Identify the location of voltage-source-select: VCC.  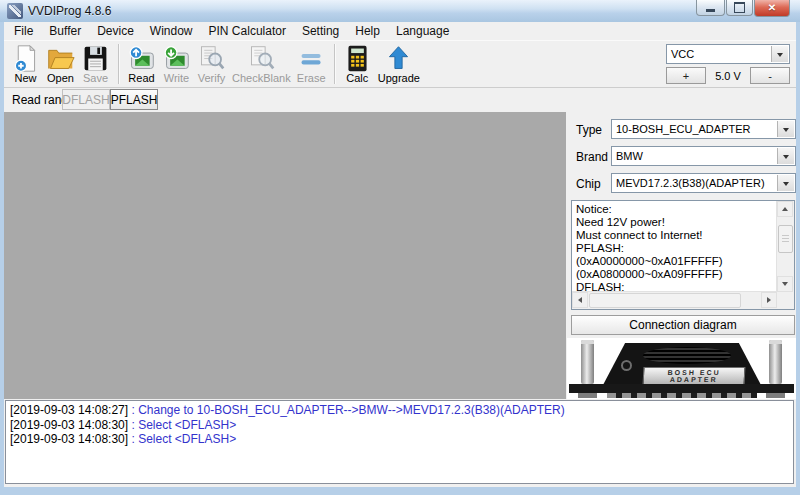
(728, 54).